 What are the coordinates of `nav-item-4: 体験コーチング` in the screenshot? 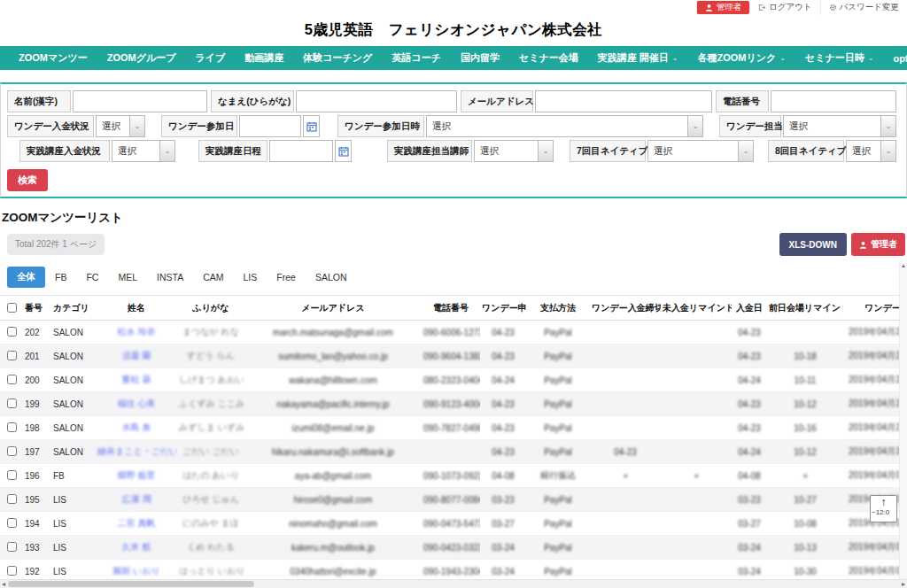 It's located at (337, 58).